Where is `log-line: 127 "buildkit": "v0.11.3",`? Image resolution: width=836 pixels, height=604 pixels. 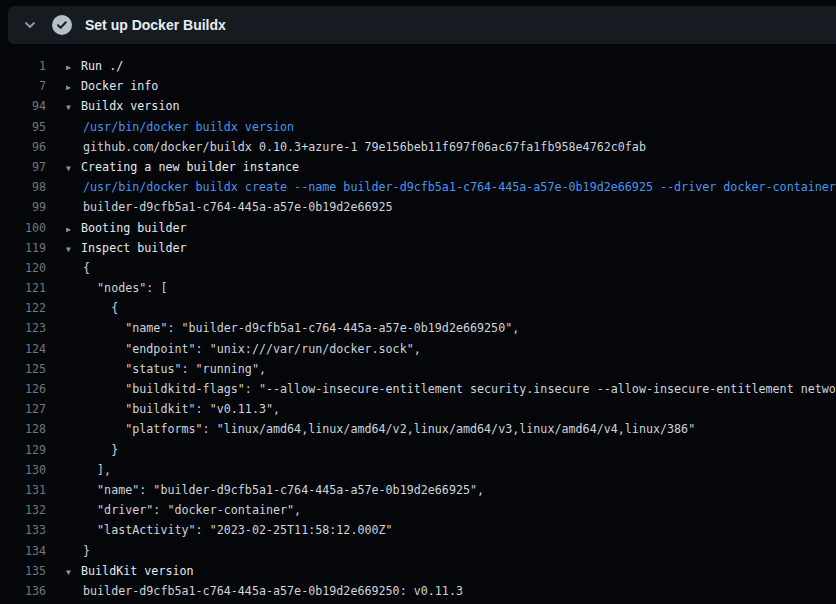
log-line: 127 "buildkit": "v0.11.3", is located at coordinates (418, 409).